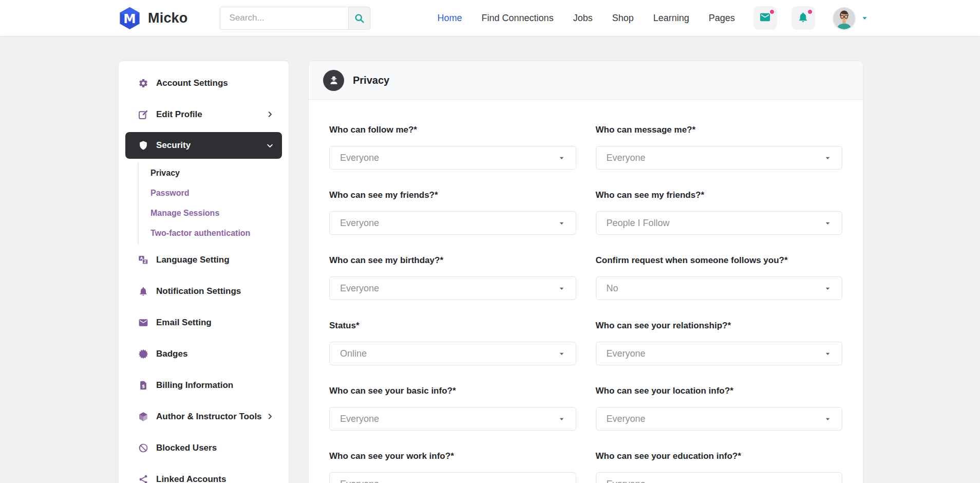 Image resolution: width=980 pixels, height=483 pixels. What do you see at coordinates (143, 448) in the screenshot?
I see `ban-icon` at bounding box center [143, 448].